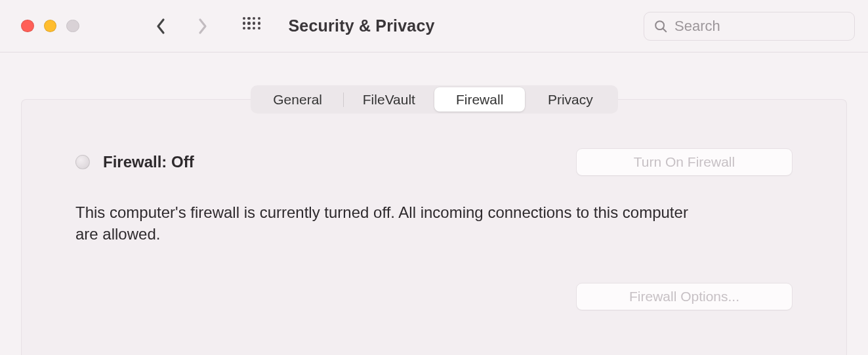 The image size is (868, 355). Describe the element at coordinates (571, 100) in the screenshot. I see `tab-label: Privacy` at that location.